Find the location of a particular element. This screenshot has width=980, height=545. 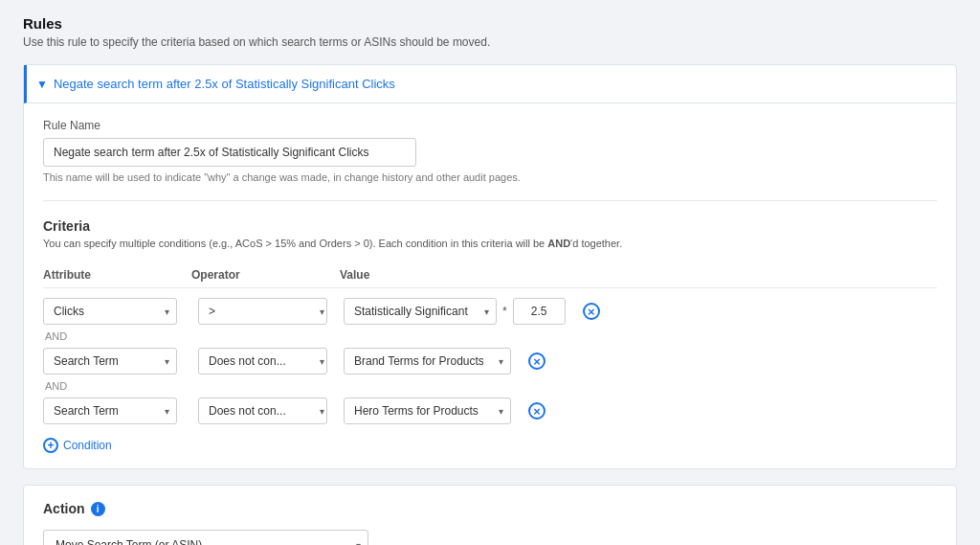

remove-icon-3: × is located at coordinates (537, 411).